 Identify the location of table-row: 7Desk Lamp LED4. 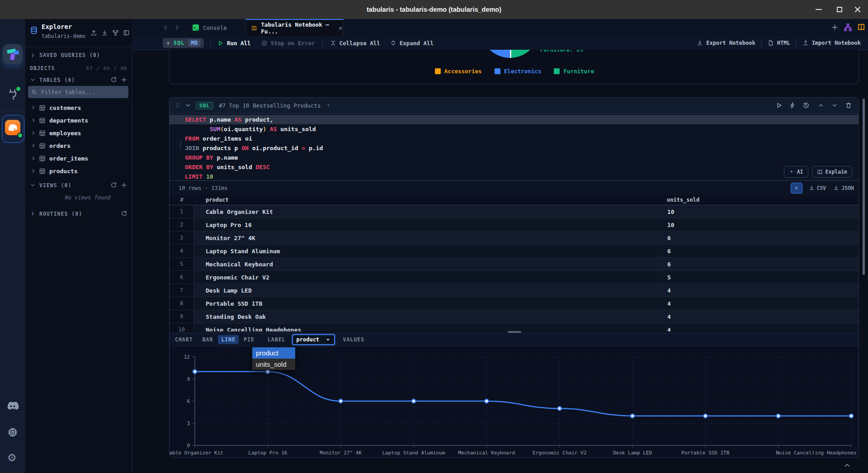
(514, 290).